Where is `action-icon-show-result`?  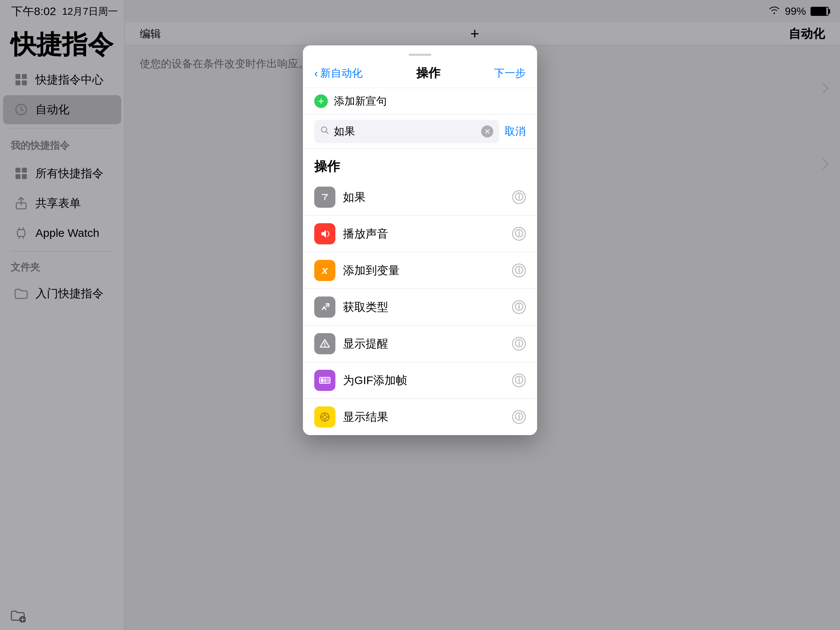
action-icon-show-result is located at coordinates (325, 417).